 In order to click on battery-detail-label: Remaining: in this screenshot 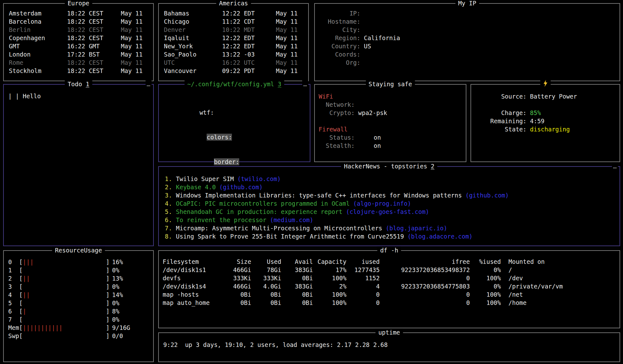, I will do `click(501, 121)`.